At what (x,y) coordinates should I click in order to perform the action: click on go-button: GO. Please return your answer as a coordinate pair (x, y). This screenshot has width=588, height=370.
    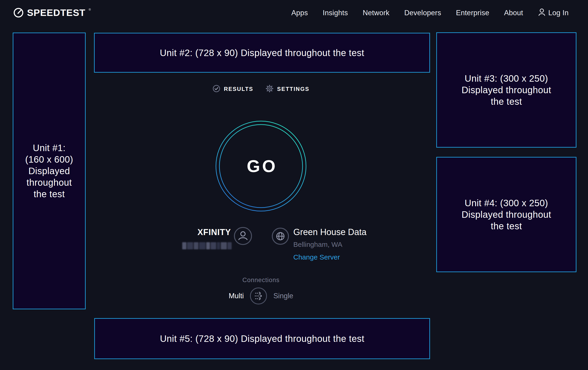
    Looking at the image, I should click on (261, 166).